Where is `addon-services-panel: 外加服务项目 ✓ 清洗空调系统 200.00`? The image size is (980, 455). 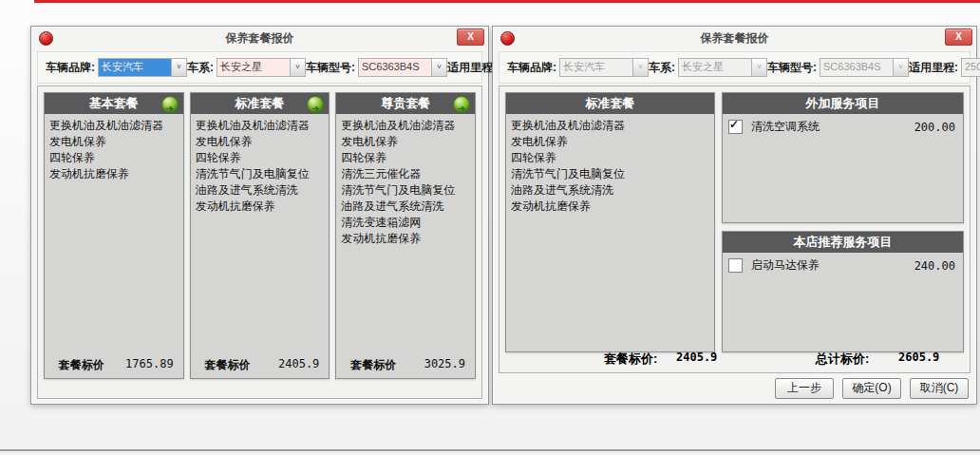
addon-services-panel: 外加服务项目 ✓ 清洗空调系统 200.00 is located at coordinates (843, 158).